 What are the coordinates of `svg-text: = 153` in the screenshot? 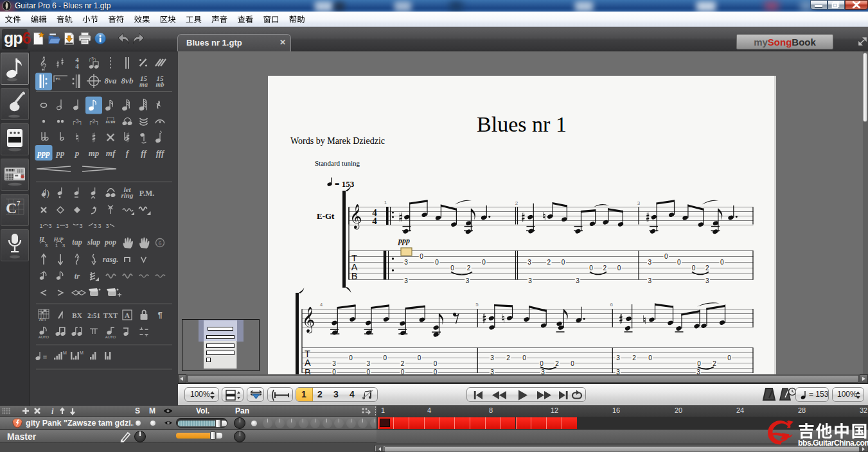 It's located at (344, 184).